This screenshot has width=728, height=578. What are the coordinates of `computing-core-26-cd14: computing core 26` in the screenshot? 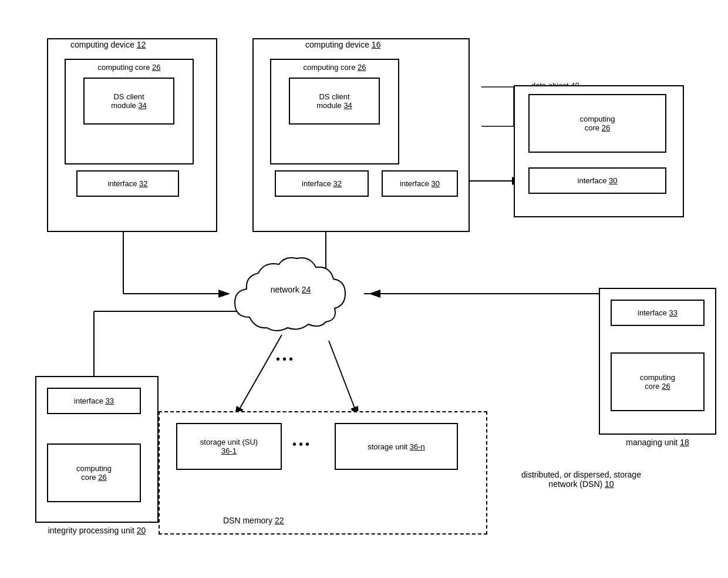 It's located at (598, 123).